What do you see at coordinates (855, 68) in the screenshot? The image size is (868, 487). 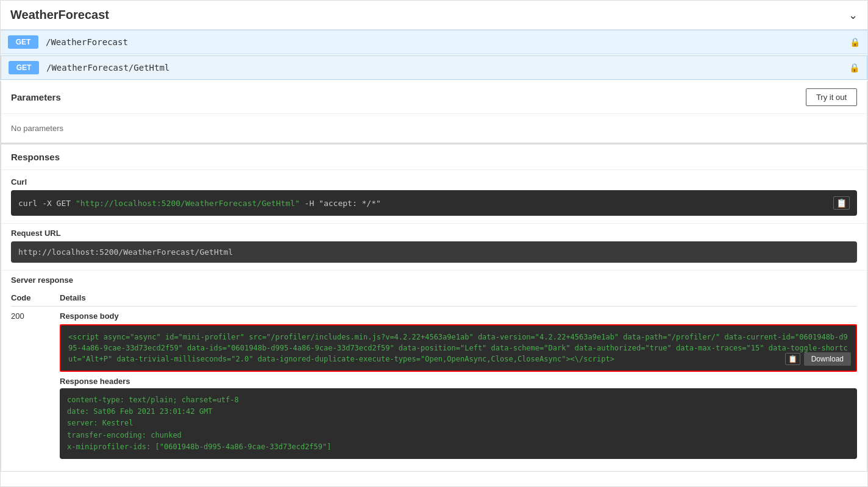 I see `lock-icon-2: 🔒` at bounding box center [855, 68].